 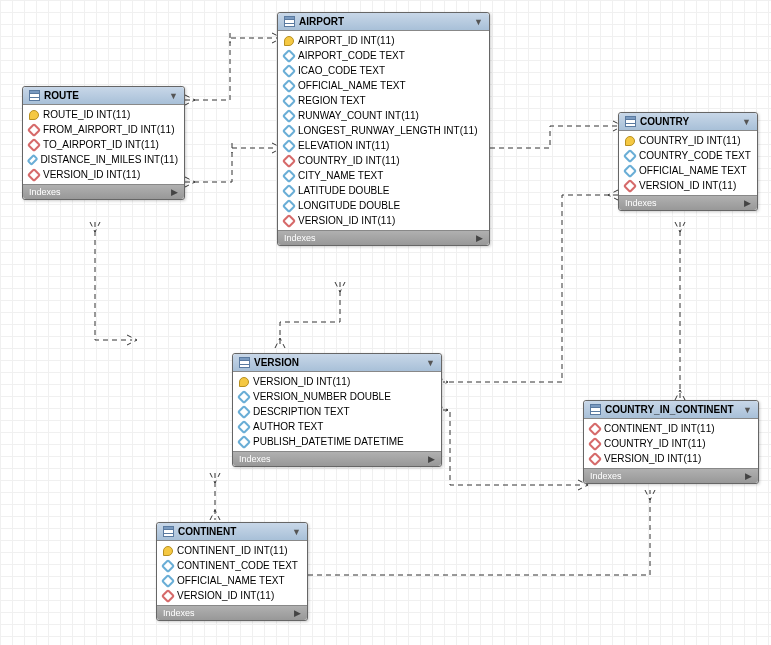 What do you see at coordinates (671, 410) in the screenshot?
I see `entity-header: COUNTRY_IN_CONTINENT ▼` at bounding box center [671, 410].